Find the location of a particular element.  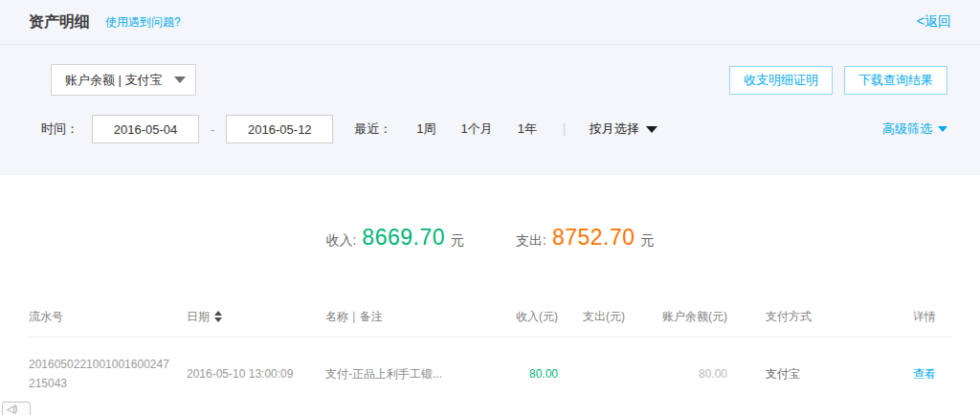

partial-corner-widget: ◁) is located at coordinates (16, 408).